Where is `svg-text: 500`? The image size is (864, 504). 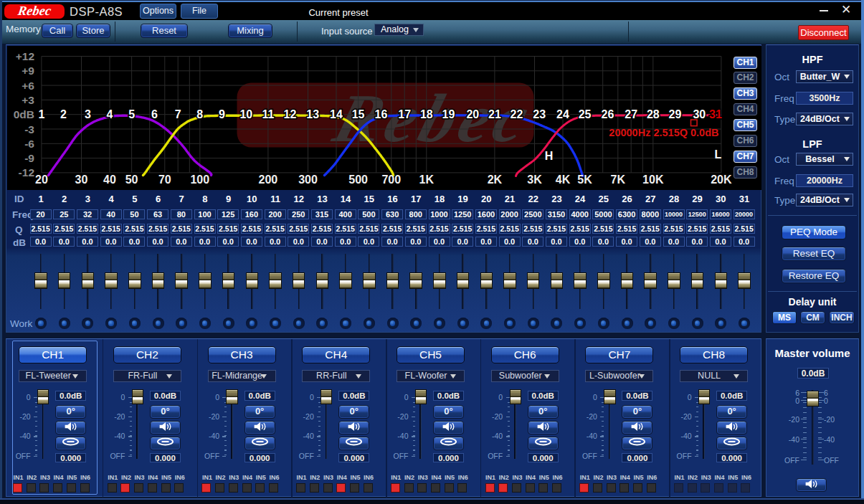
svg-text: 500 is located at coordinates (359, 179).